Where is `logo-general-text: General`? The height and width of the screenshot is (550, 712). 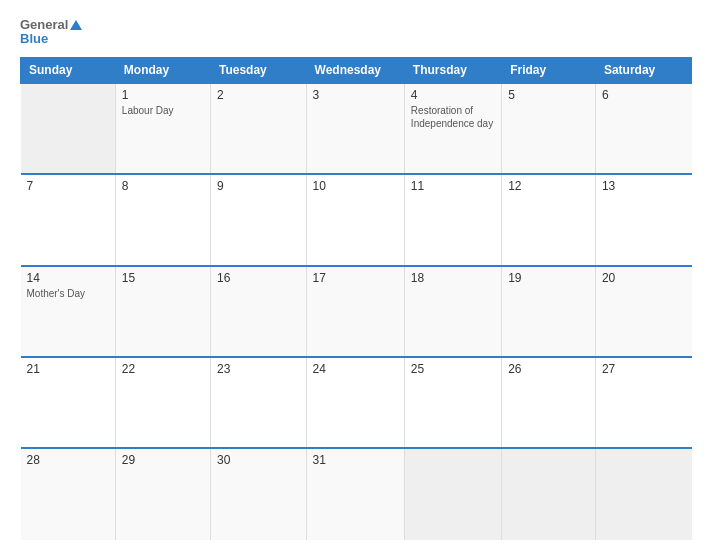
logo-general-text: General is located at coordinates (44, 25).